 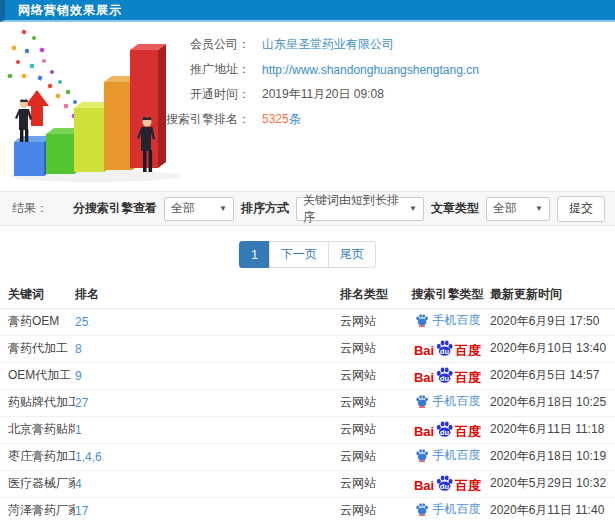 I want to click on rank-link: 4, so click(x=78, y=484).